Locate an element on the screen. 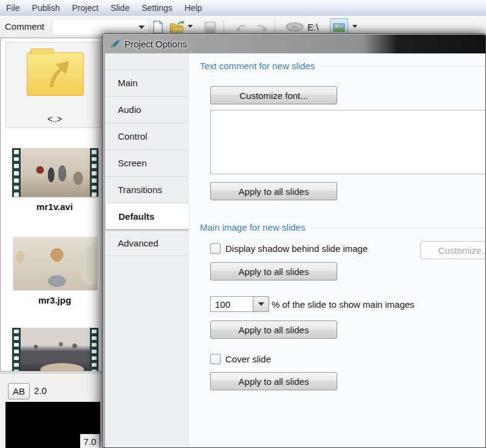  menu-file: File is located at coordinates (13, 8).